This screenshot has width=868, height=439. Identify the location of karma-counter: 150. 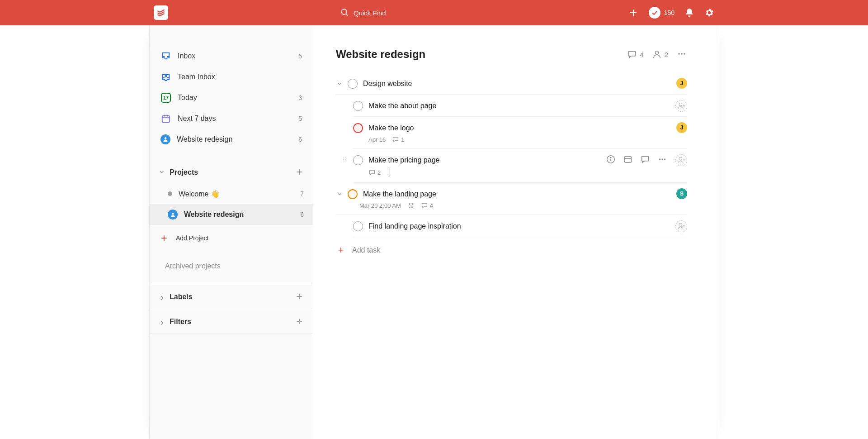
(662, 13).